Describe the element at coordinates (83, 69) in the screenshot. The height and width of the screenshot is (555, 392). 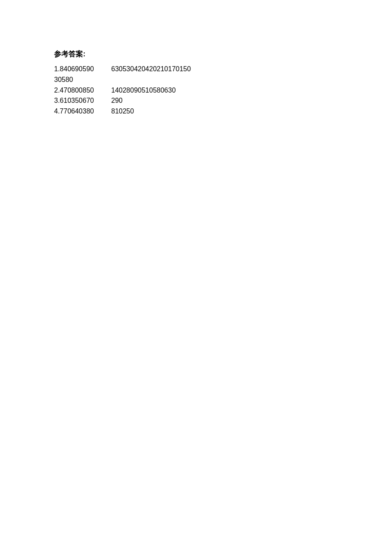
I see `answer-col1: 1.840690590` at that location.